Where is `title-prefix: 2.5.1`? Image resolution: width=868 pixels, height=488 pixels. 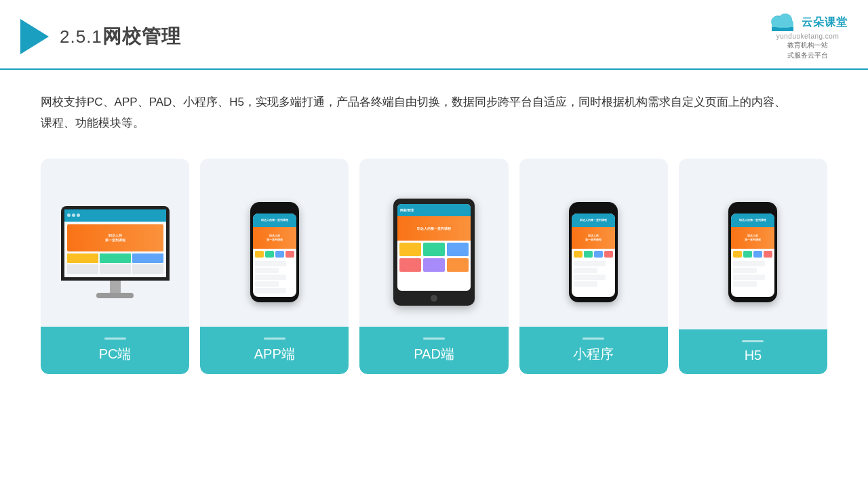
title-prefix: 2.5.1 is located at coordinates (81, 37).